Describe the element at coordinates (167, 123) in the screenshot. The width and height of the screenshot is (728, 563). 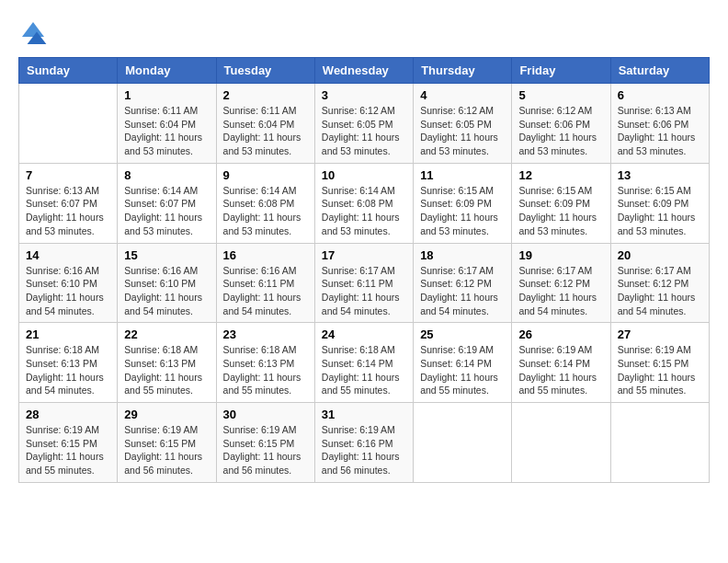
I see `calendar-cell: 1Sunrise: 6:11 AMSunset: 6:04 PMDaylight…` at that location.